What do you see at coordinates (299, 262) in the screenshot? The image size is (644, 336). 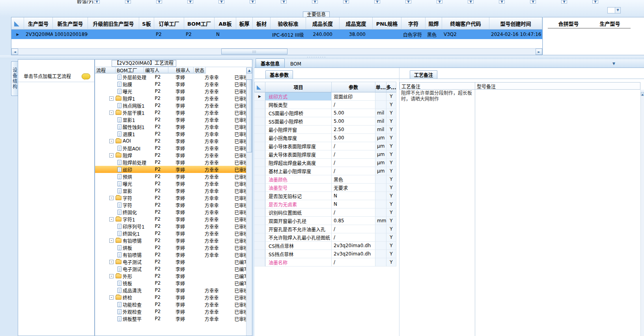 I see `param-name-cell: 油墨名称` at bounding box center [299, 262].